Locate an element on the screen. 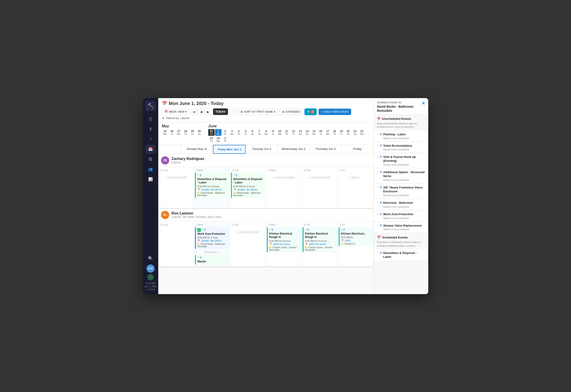 The height and width of the screenshot is (392, 571). may-day-26: 26Tu is located at coordinates (172, 132).